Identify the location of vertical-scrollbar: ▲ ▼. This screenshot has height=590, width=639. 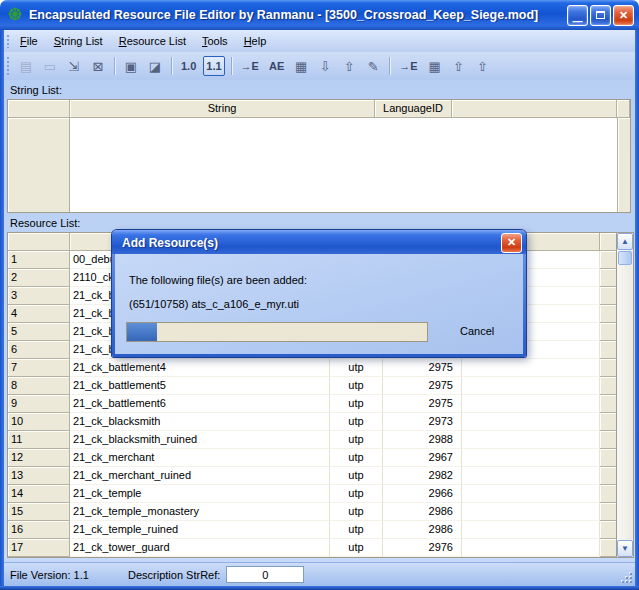
(625, 395).